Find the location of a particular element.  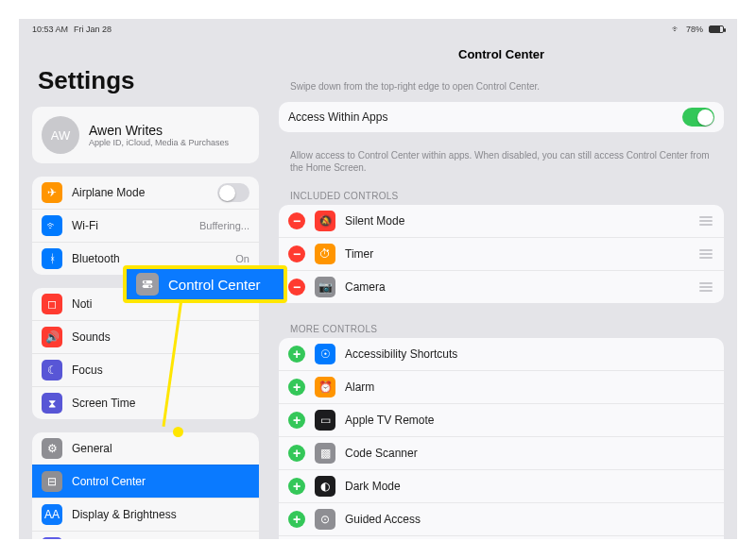

access-label: Access Within Apps is located at coordinates (486, 117).